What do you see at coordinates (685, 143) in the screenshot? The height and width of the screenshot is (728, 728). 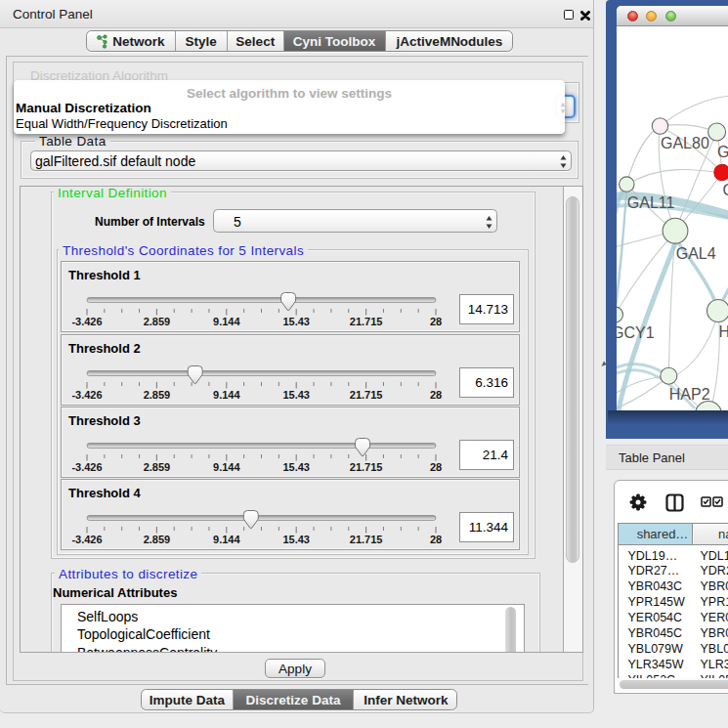 I see `svg-text: GAL80` at bounding box center [685, 143].